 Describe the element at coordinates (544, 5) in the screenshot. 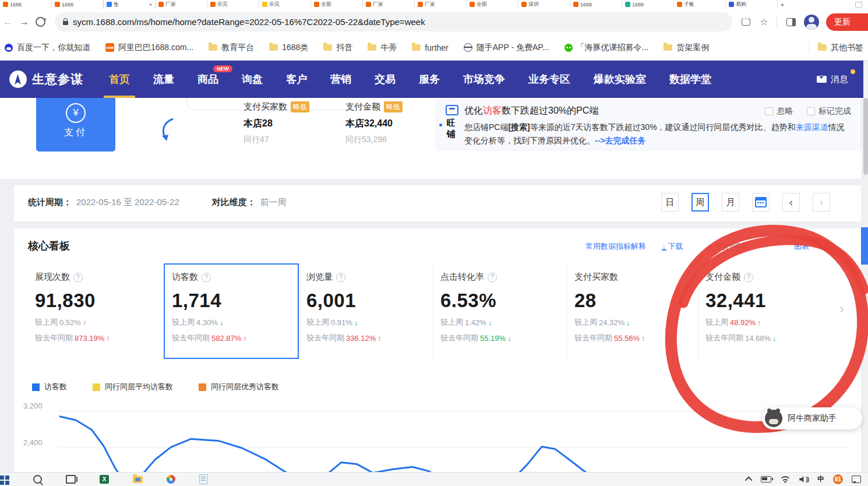

I see `browser-tab: 深圳` at that location.